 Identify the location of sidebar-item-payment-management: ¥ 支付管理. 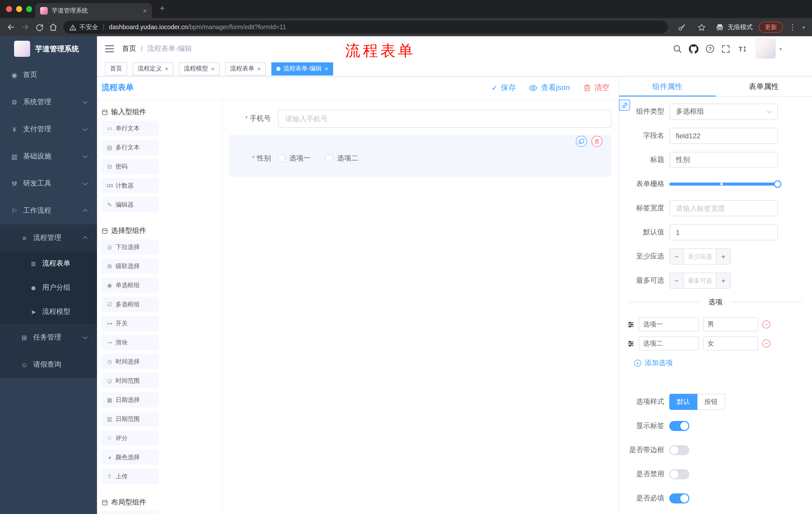
(49, 129).